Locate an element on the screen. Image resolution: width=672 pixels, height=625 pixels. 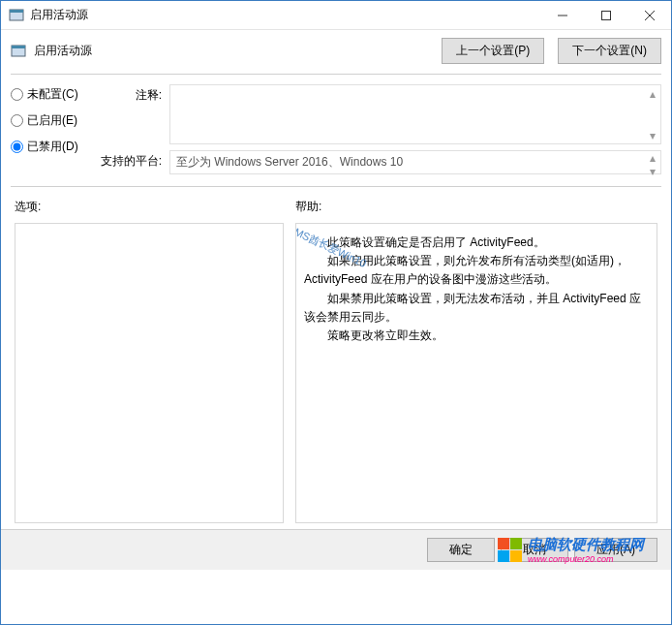
apply-button: 应用(A) is located at coordinates (616, 550).